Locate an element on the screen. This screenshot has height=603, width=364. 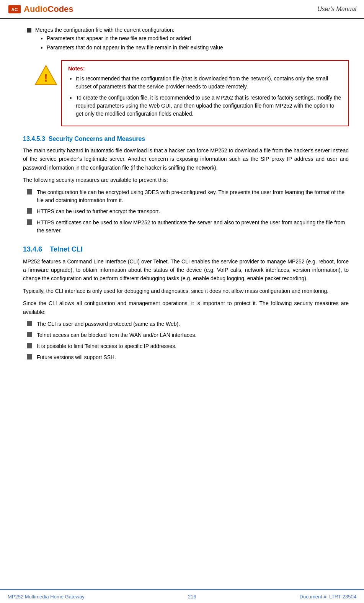
intro-subbullet-list: Parameters that appear in the new file a… is located at coordinates (129, 43).